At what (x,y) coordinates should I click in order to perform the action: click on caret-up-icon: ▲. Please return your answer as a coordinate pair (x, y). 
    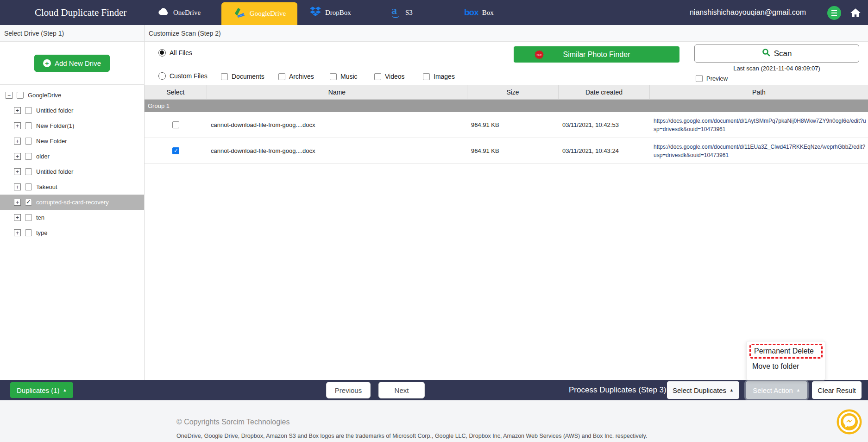
    Looking at the image, I should click on (732, 390).